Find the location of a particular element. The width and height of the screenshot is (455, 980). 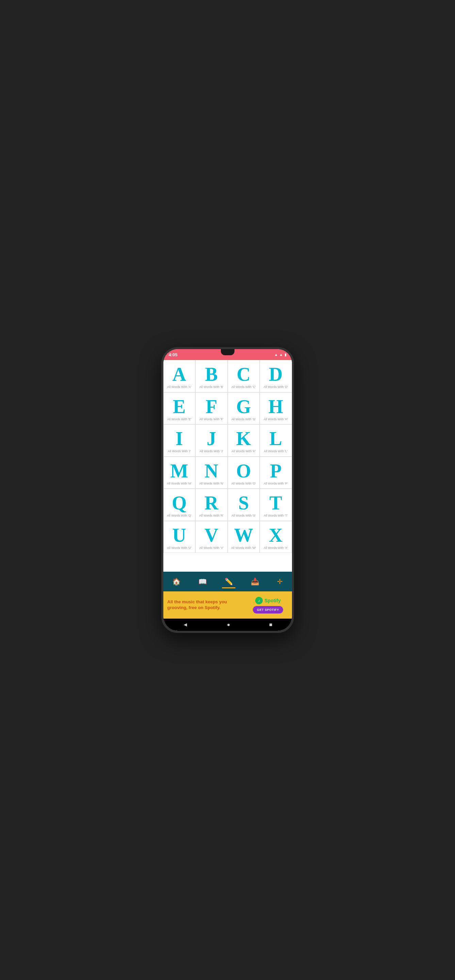

inbox-icon: 📥 is located at coordinates (255, 581).